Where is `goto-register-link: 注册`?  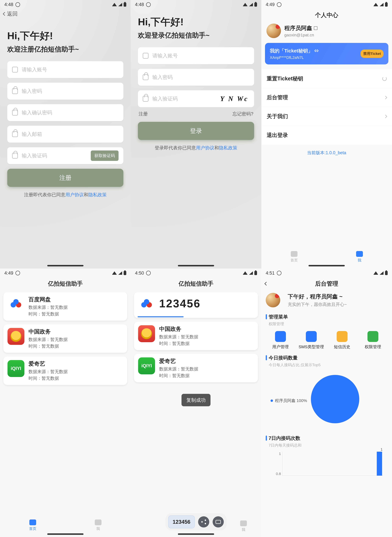
goto-register-link: 注册 is located at coordinates (143, 114).